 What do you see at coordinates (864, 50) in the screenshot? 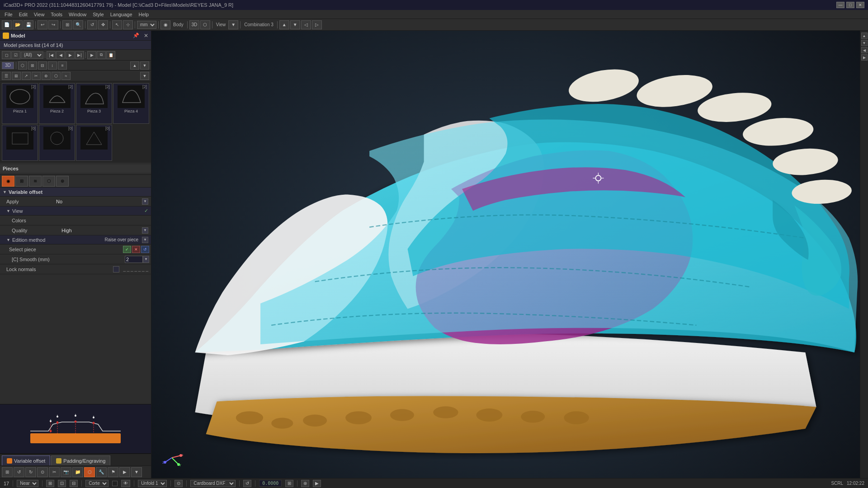
I see `rs-btn3: ◀` at bounding box center [864, 50].